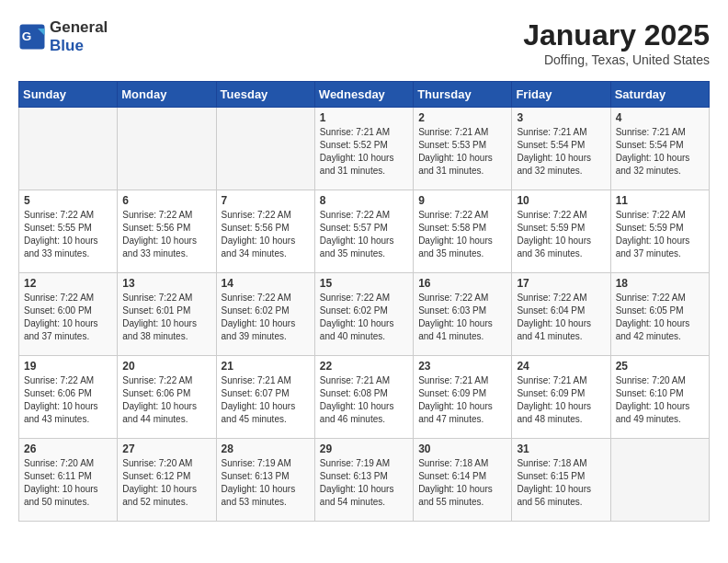 This screenshot has width=728, height=563. Describe the element at coordinates (357, 495) in the screenshot. I see `daylight-text: Daylight: 10 hours and 54 minutes.` at that location.